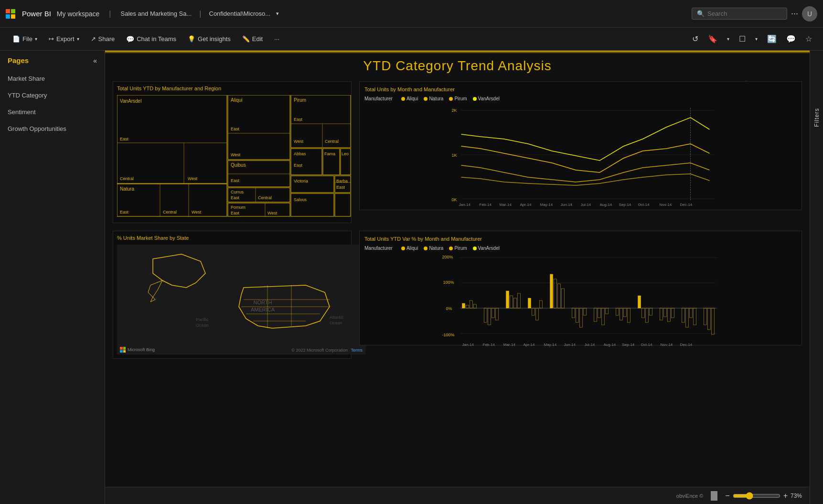 The image size is (823, 504). Describe the element at coordinates (752, 39) in the screenshot. I see `toolbar-right: ↺ 🔖 ▾ ☐ ▾ 🔄 💬 ☆` at that location.